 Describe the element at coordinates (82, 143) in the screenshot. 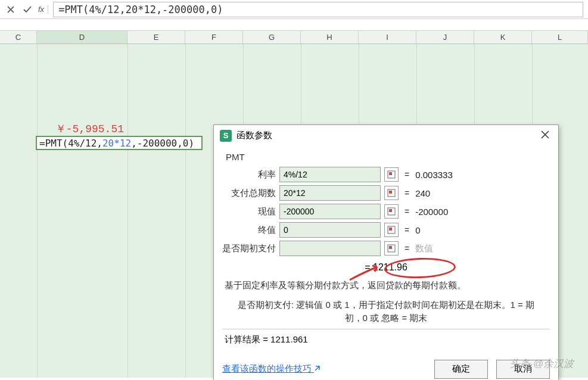

I see `formula-text: 4%/12` at that location.